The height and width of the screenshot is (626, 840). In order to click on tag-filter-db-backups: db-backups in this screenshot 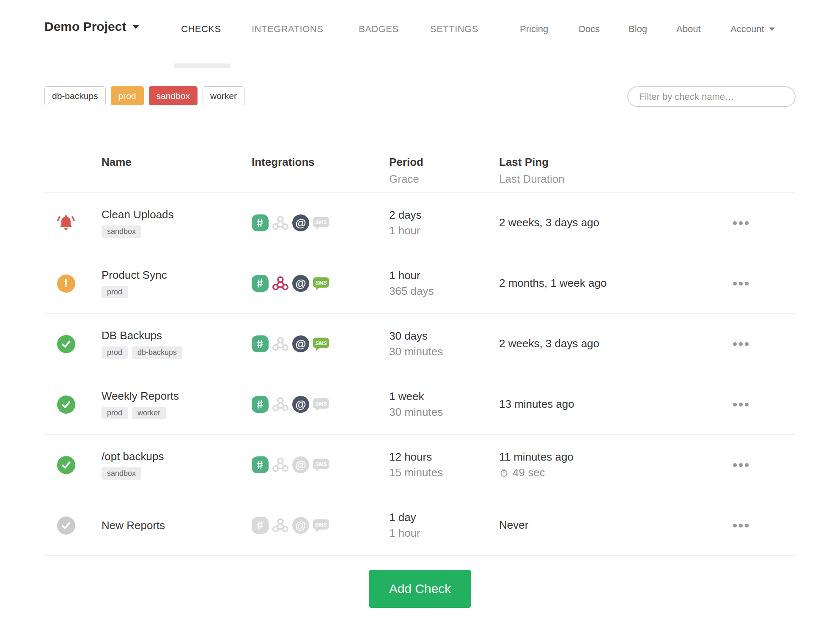, I will do `click(75, 96)`.